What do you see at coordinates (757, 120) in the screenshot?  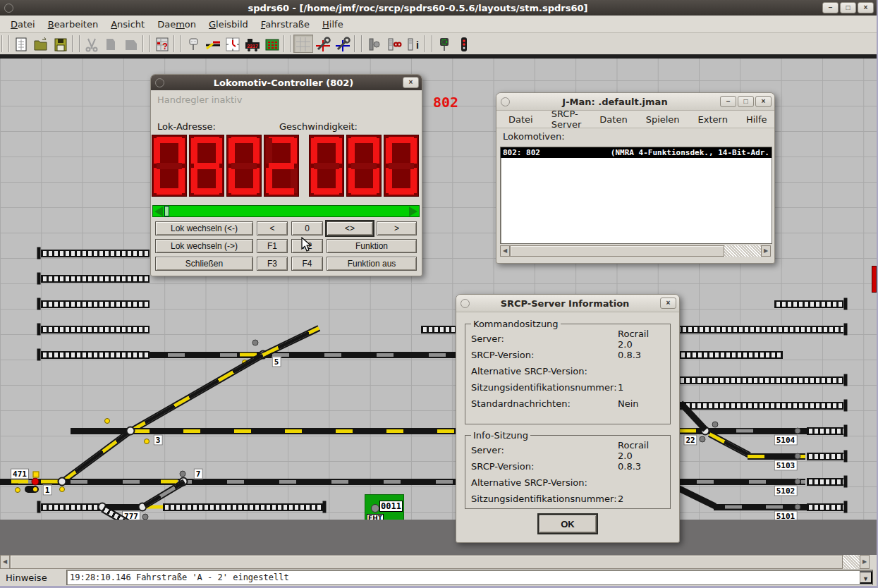 I see `menu-item: Hilfe` at bounding box center [757, 120].